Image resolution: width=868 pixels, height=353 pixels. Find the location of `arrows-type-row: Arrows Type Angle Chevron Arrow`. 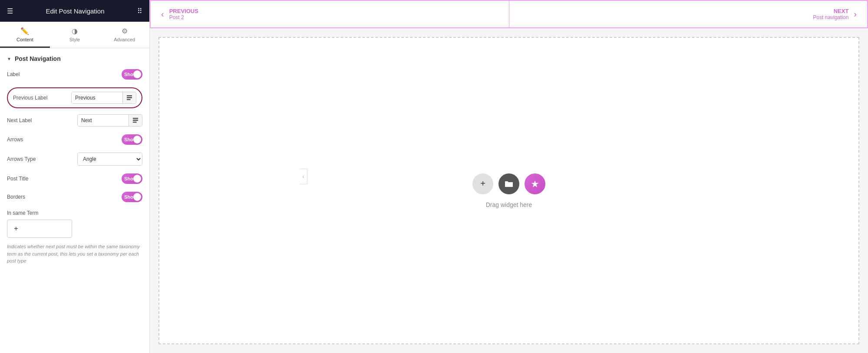

arrows-type-row: Arrows Type Angle Chevron Arrow is located at coordinates (75, 159).